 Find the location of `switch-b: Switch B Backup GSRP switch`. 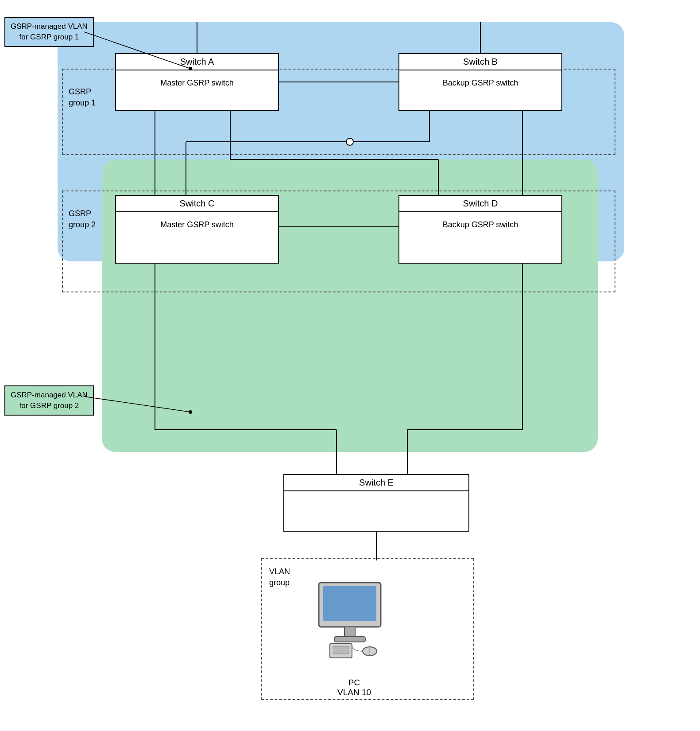

switch-b: Switch B Backup GSRP switch is located at coordinates (480, 82).